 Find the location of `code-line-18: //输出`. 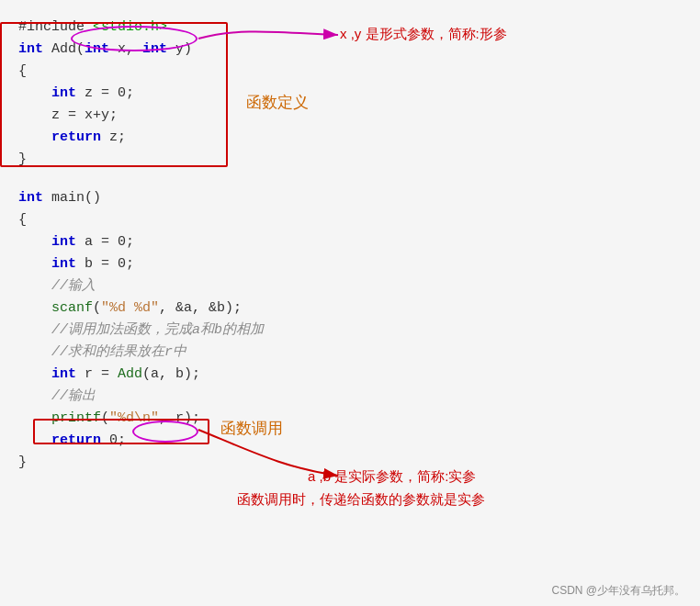

code-line-18: //输出 is located at coordinates (350, 397).